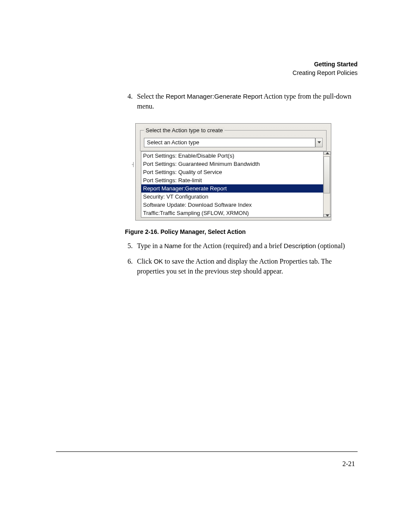  What do you see at coordinates (232, 180) in the screenshot?
I see `listbox-option: Port Settings: Rate-limit` at bounding box center [232, 180].